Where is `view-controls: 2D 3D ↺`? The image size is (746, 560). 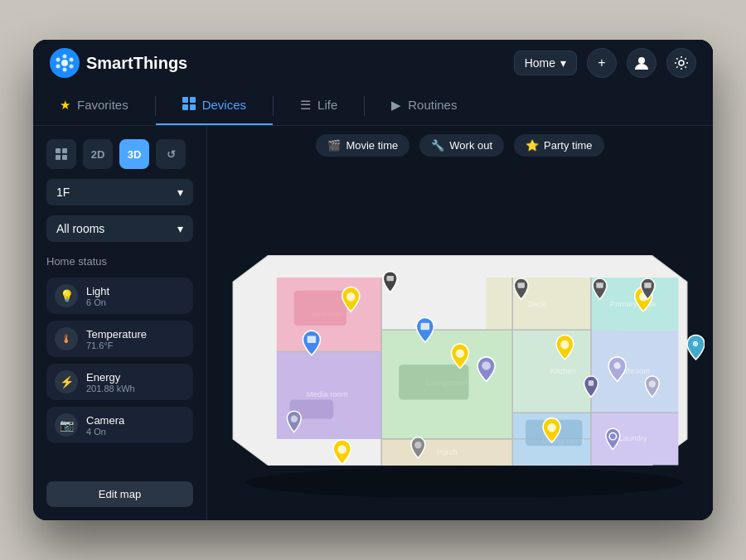
view-controls: 2D 3D ↺ is located at coordinates (119, 154).